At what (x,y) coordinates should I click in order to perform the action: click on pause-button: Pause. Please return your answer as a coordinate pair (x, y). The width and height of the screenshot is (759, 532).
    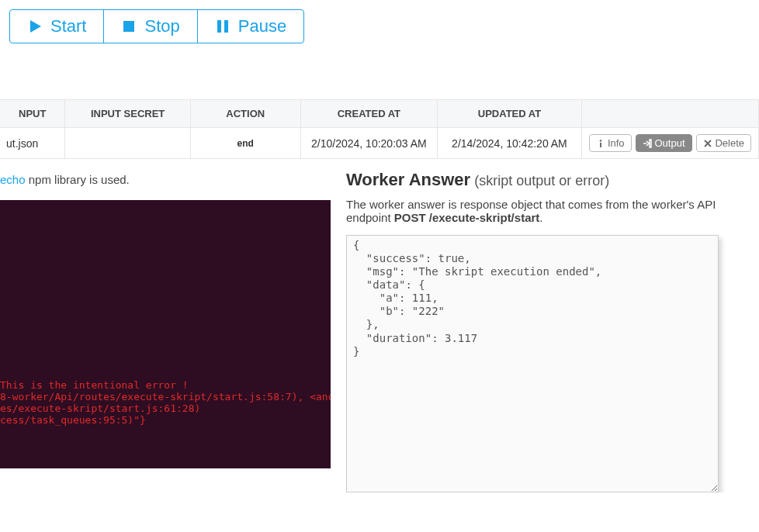
    Looking at the image, I should click on (251, 26).